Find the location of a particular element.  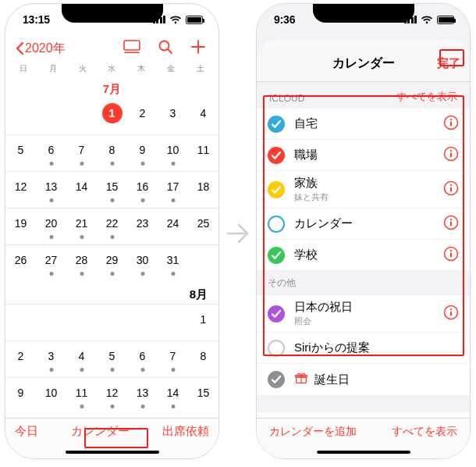

calendar-day: 31 is located at coordinates (173, 263).